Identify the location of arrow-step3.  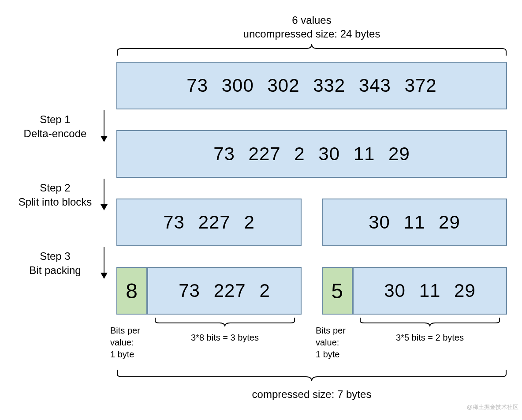
(104, 262).